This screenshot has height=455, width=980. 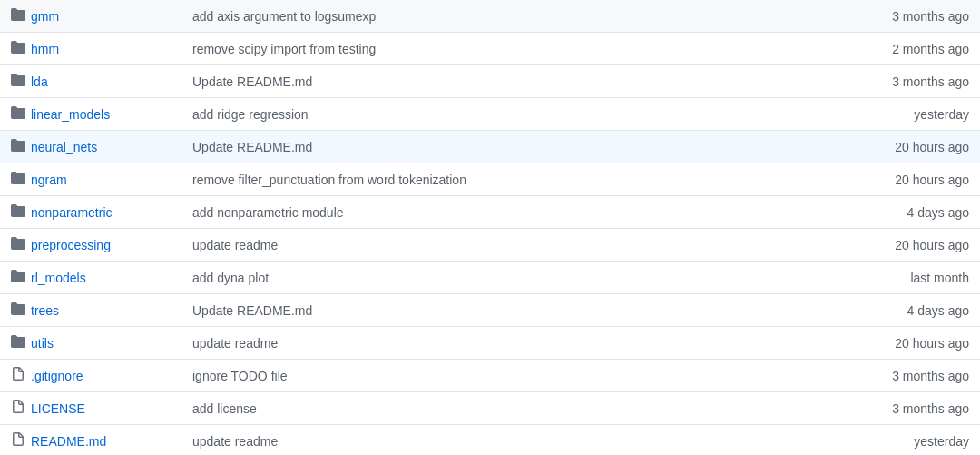 What do you see at coordinates (34, 311) in the screenshot?
I see `file-link: trees` at bounding box center [34, 311].